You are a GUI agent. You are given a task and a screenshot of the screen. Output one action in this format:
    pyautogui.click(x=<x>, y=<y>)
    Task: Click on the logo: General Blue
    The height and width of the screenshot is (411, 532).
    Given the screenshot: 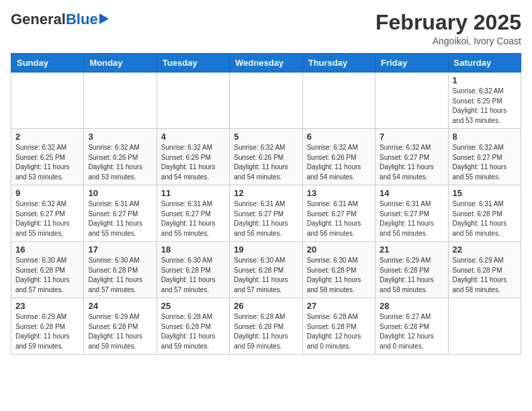 What is the action you would take?
    pyautogui.click(x=60, y=19)
    